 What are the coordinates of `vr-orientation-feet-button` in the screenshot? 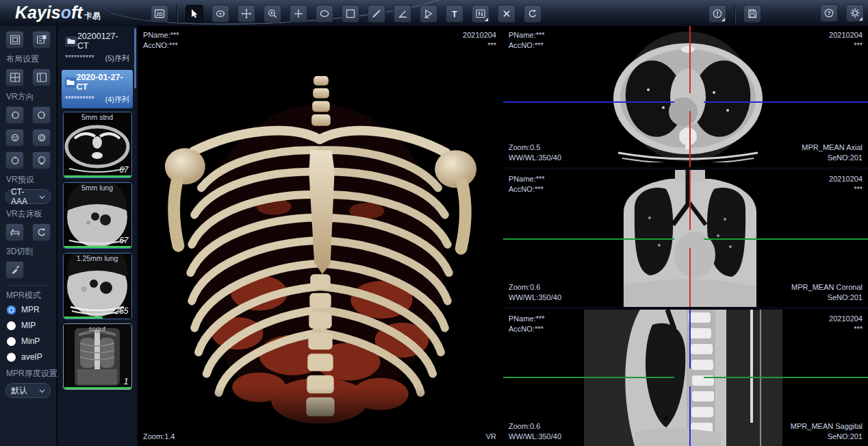 It's located at (41, 160).